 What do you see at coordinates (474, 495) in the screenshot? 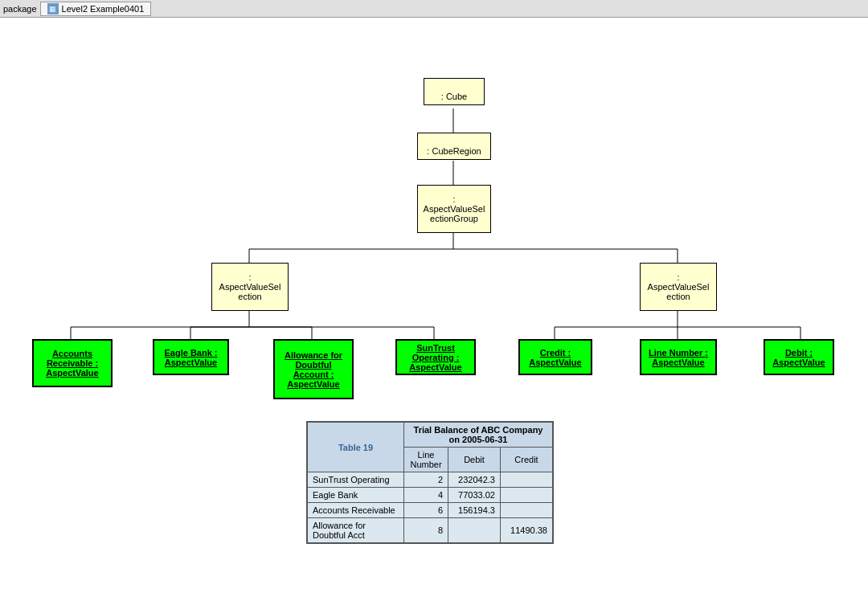
I see `row-debit: 77033.02` at bounding box center [474, 495].